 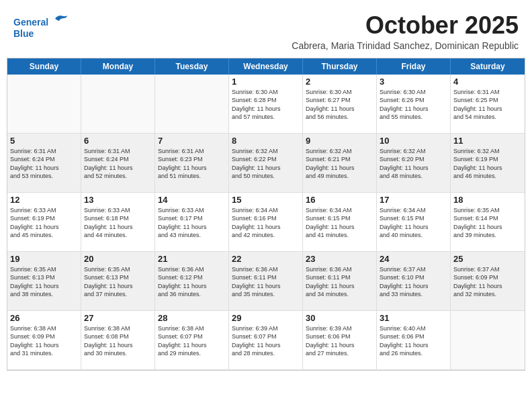 I want to click on day-number: 27, so click(x=118, y=318).